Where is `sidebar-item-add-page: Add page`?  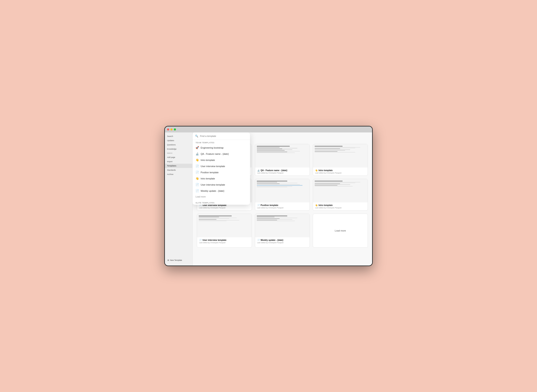
sidebar-item-add-page: Add page is located at coordinates (179, 157).